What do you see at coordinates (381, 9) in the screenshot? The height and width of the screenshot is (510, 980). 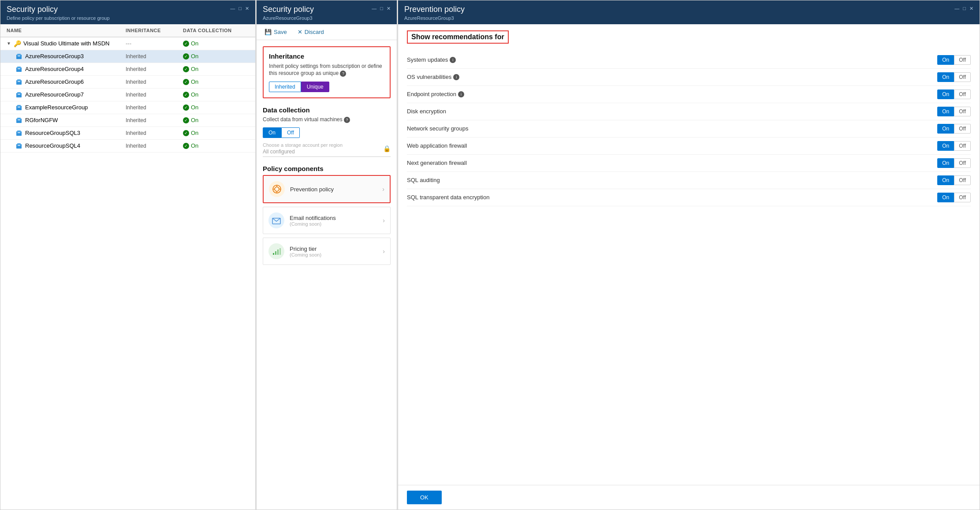 I see `panel2-window-controls: — □ ✕` at bounding box center [381, 9].